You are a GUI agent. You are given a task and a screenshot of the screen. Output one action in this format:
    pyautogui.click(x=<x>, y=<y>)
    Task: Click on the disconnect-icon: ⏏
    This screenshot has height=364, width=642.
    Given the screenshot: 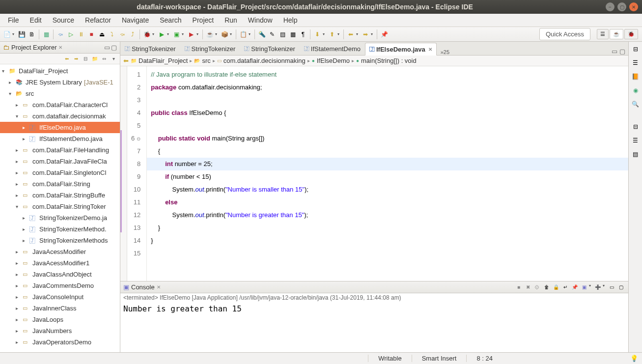 What is the action you would take?
    pyautogui.click(x=102, y=34)
    